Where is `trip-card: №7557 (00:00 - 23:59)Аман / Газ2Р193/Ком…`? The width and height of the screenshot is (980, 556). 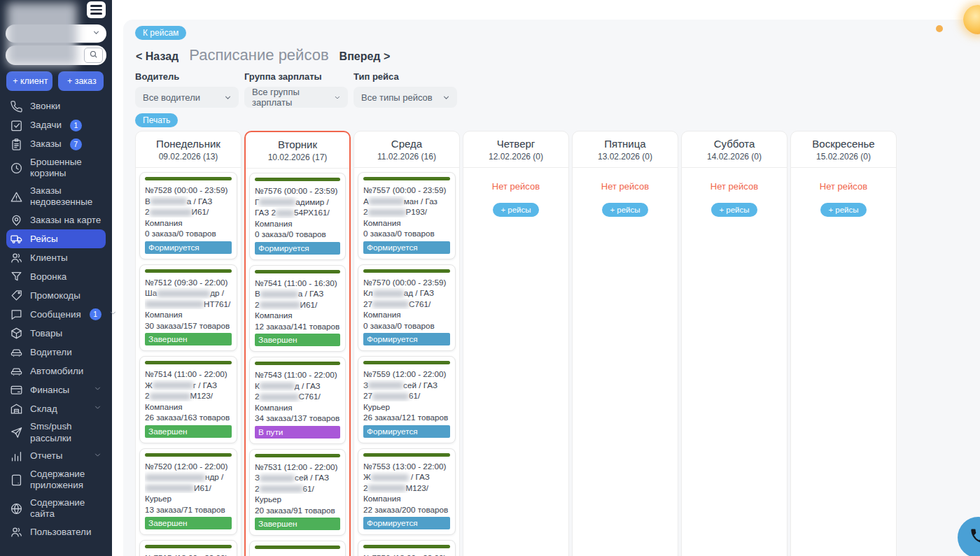 trip-card: №7557 (00:00 - 23:59)Аман / Газ2Р193/Ком… is located at coordinates (407, 215).